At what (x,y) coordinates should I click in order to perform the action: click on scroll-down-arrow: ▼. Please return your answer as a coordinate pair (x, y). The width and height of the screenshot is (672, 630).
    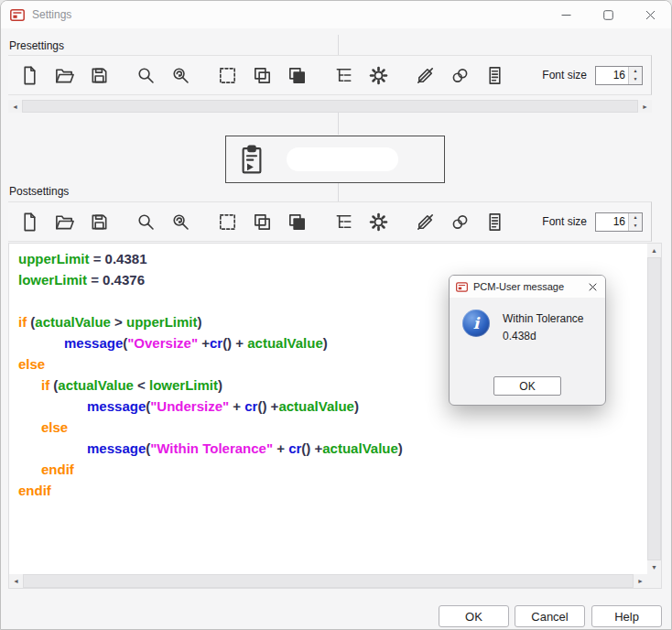
    Looking at the image, I should click on (654, 568).